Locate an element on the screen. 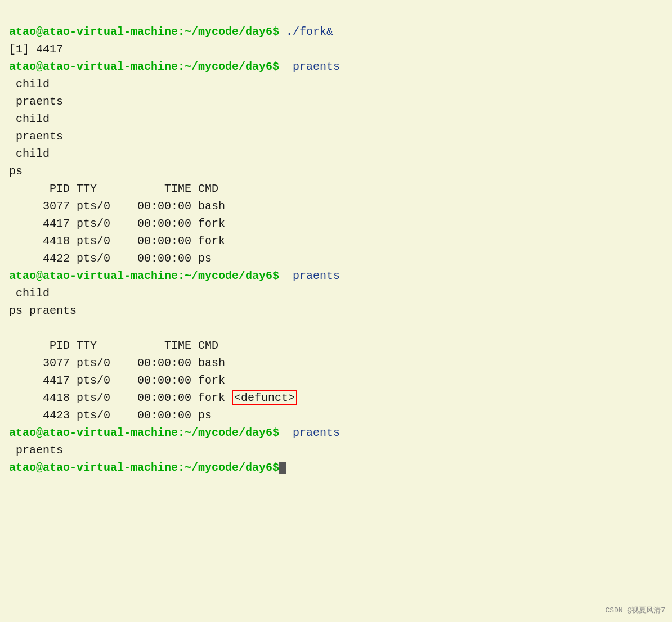  line-13: 4418 pts/0 00:00:00 fork is located at coordinates (117, 241).